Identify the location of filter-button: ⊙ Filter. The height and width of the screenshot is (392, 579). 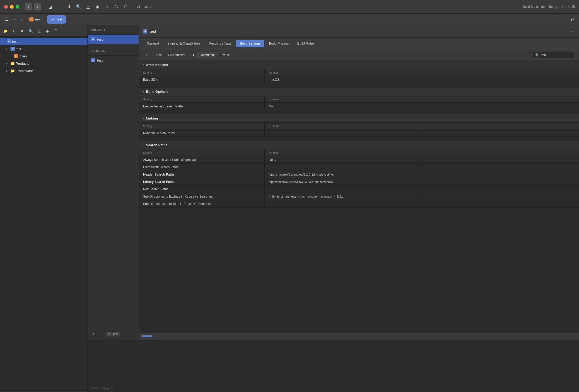
(113, 334).